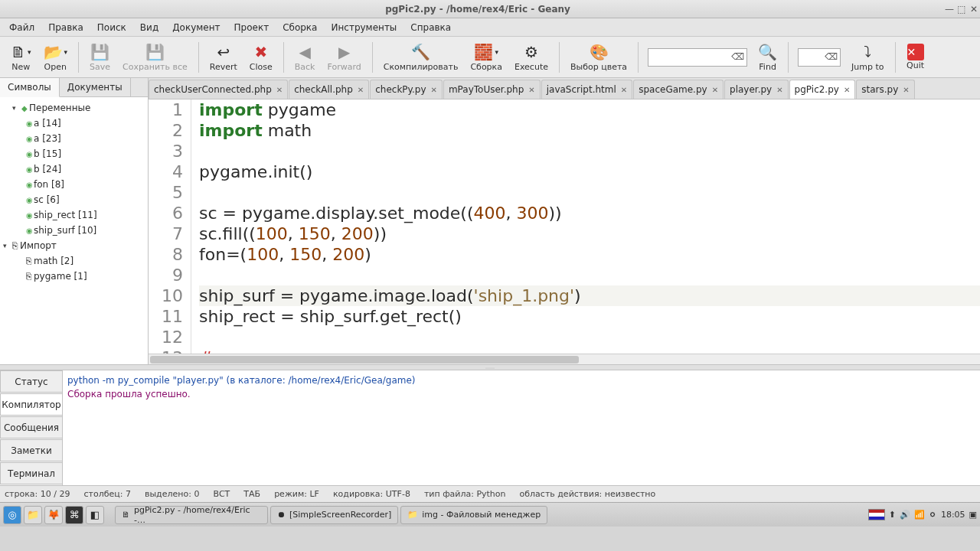 The width and height of the screenshot is (980, 551). Describe the element at coordinates (490, 367) in the screenshot. I see `pane-resize-grip: ⋯⋯` at that location.